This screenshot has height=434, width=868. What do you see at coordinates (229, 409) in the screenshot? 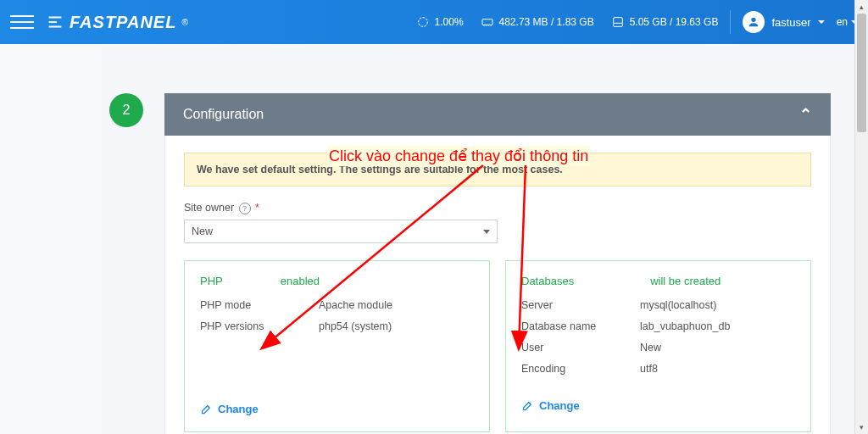
I see `php-change-link: Change` at bounding box center [229, 409].